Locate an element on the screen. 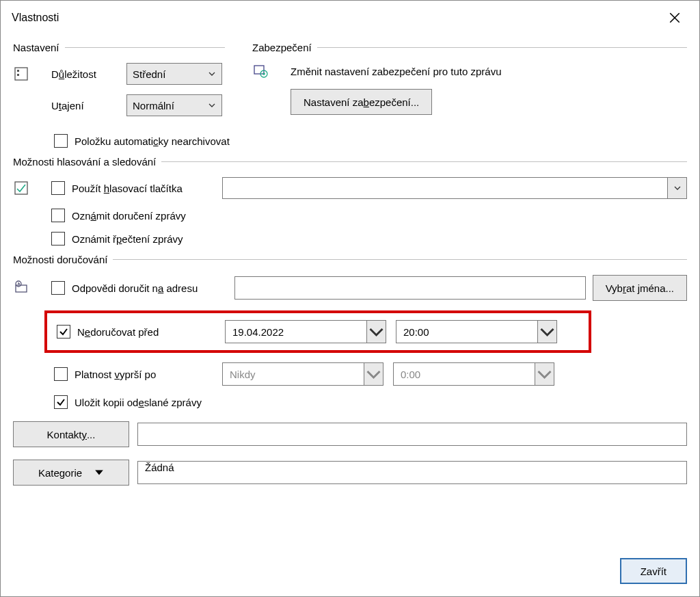 This screenshot has width=700, height=597. security-desc: Změnit nastavení zabezpečení pro tuto zp… is located at coordinates (396, 71).